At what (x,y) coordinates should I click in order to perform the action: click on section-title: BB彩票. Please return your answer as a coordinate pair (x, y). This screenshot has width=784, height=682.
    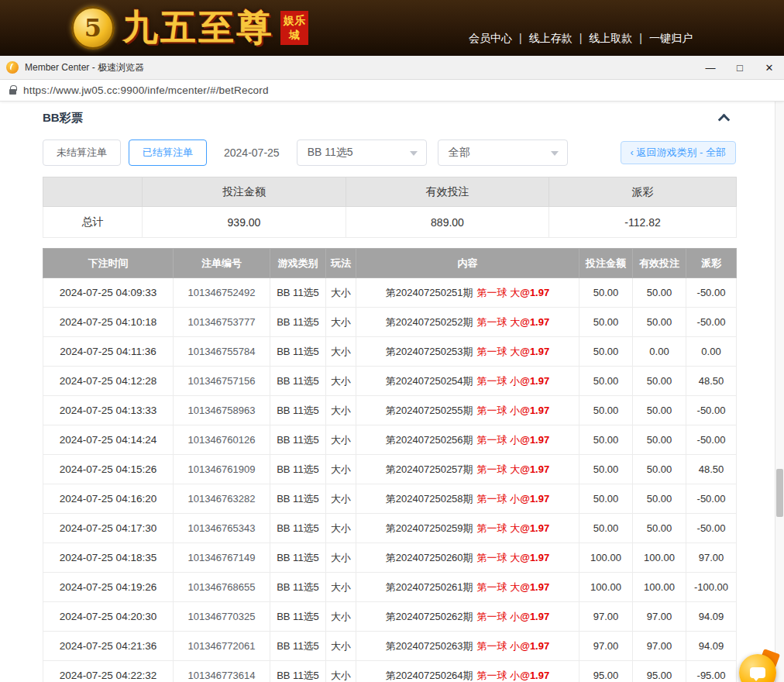
    Looking at the image, I should click on (63, 118).